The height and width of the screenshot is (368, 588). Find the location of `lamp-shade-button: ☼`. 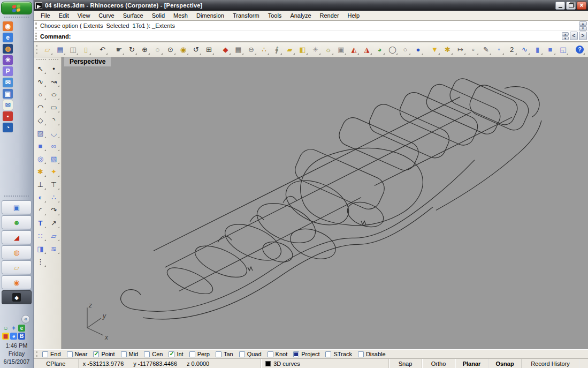

lamp-shade-button: ☼ is located at coordinates (329, 49).